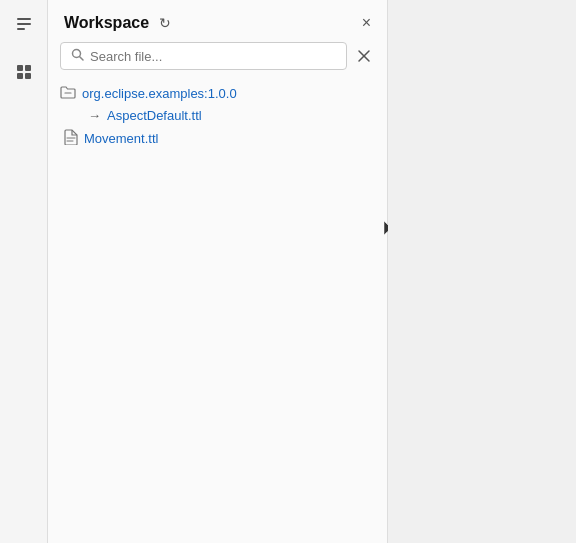  What do you see at coordinates (204, 56) in the screenshot?
I see `search-input-wrapper` at bounding box center [204, 56].